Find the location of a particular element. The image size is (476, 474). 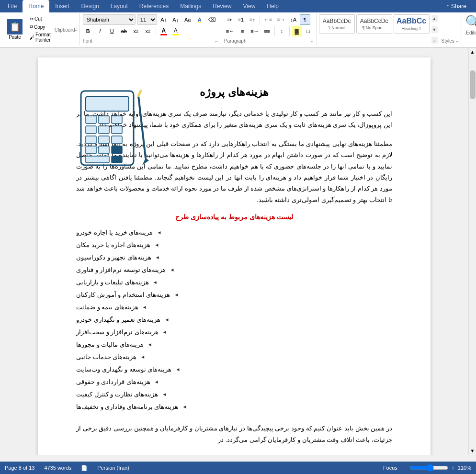

list-item-label: هزینه‌های بیمه و ضمانت is located at coordinates (107, 307).